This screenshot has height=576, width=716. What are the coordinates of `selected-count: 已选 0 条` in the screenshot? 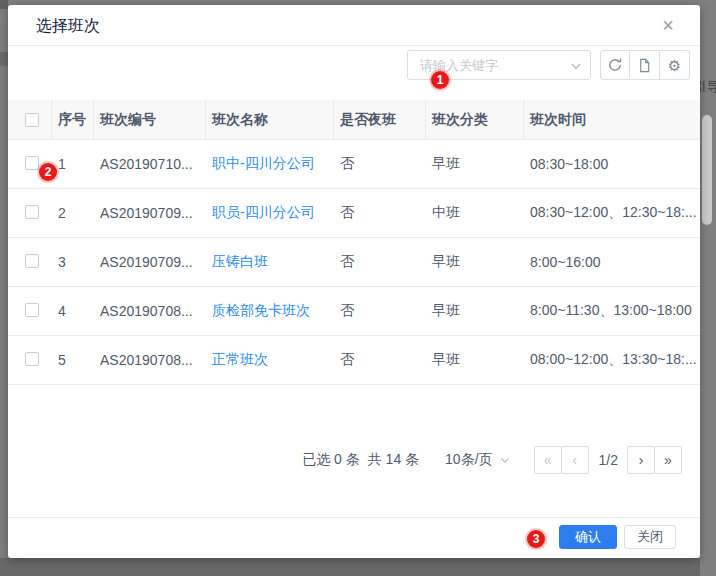 It's located at (331, 460).